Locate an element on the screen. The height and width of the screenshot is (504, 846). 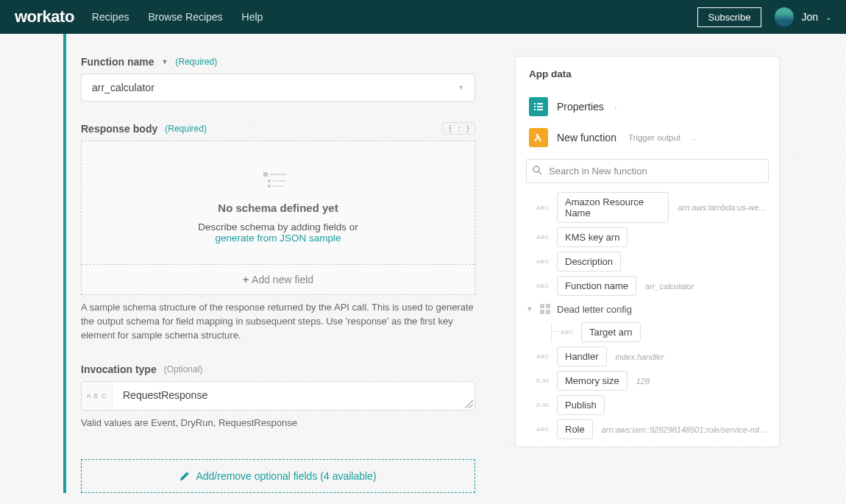
data-pill-list: ABC Amazon Resource Name arn:aws:lambda:… is located at coordinates (647, 316).